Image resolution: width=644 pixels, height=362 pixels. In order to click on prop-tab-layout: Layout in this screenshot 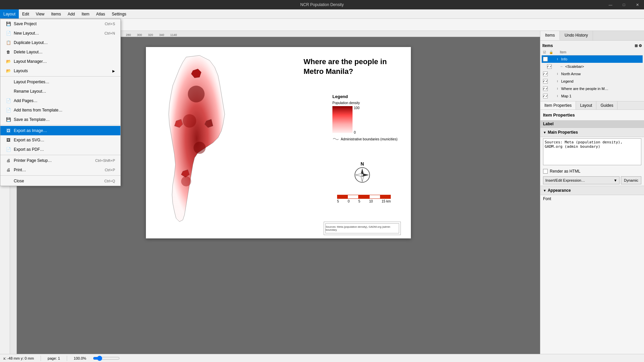, I will do `click(586, 105)`.